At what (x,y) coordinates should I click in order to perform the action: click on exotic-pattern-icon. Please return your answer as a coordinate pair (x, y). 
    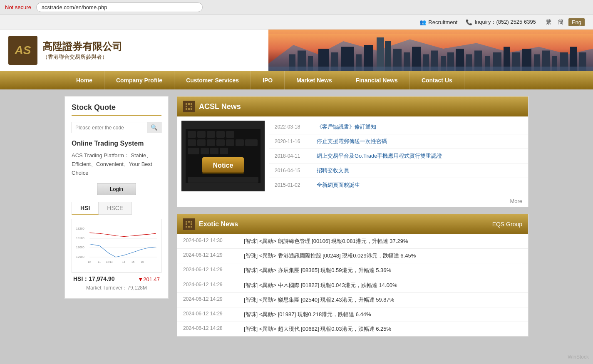
    Looking at the image, I should click on (189, 224).